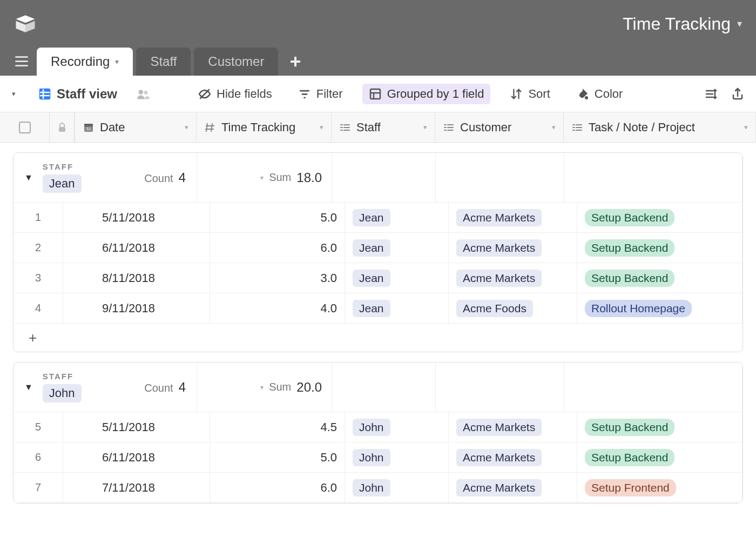 This screenshot has height=537, width=756. I want to click on table-row: 3 8/11/2018 3.0 Jean Acme Markets Setup …, so click(378, 278).